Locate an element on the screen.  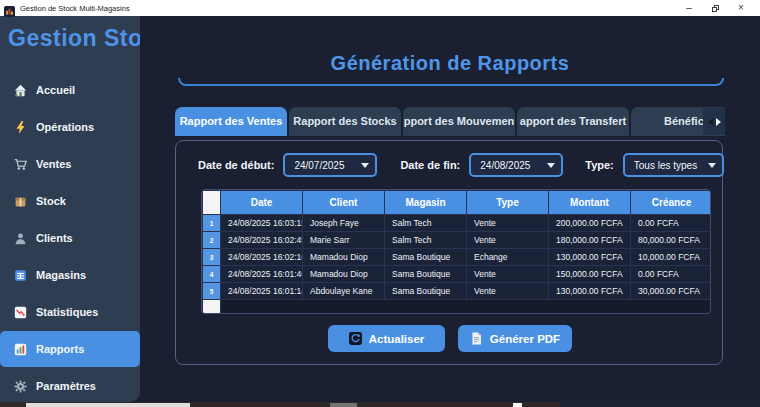
app-logo-text: Gestion Stock is located at coordinates (74, 38).